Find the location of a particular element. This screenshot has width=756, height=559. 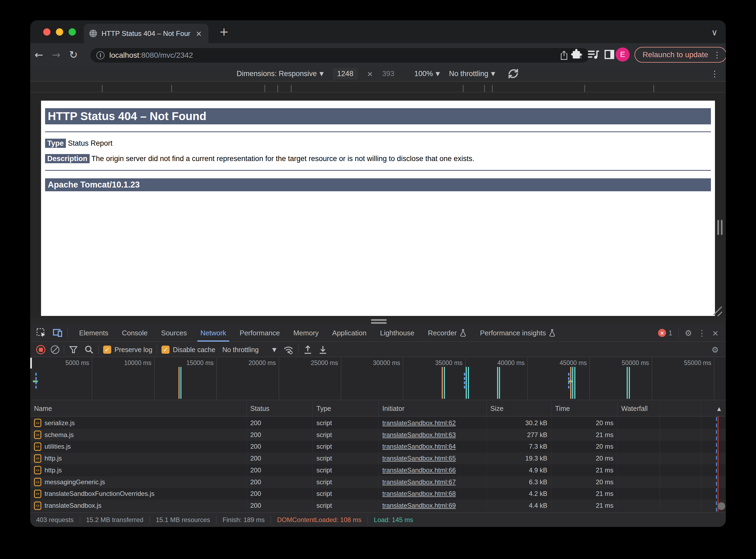

zoom-window-button is located at coordinates (72, 32).